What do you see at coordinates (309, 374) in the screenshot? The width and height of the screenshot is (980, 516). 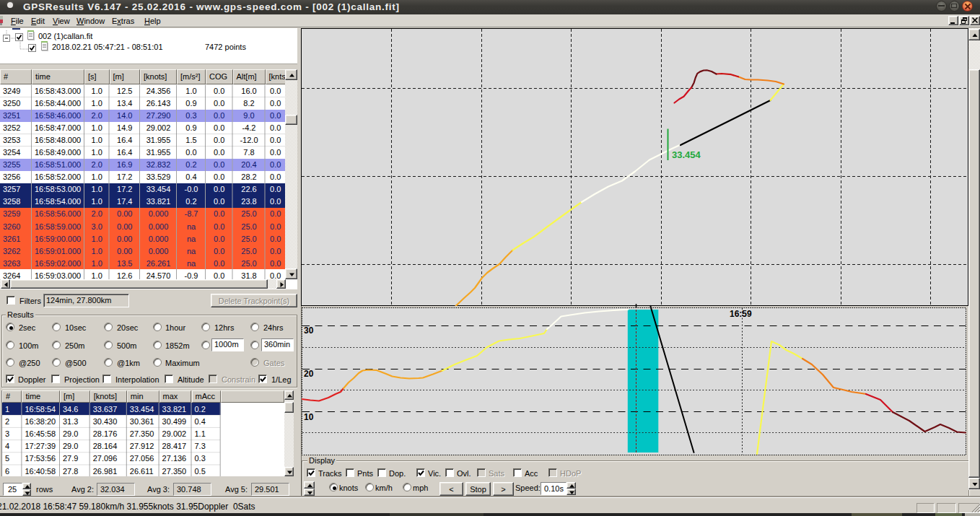 I see `svg-text: 20` at bounding box center [309, 374].